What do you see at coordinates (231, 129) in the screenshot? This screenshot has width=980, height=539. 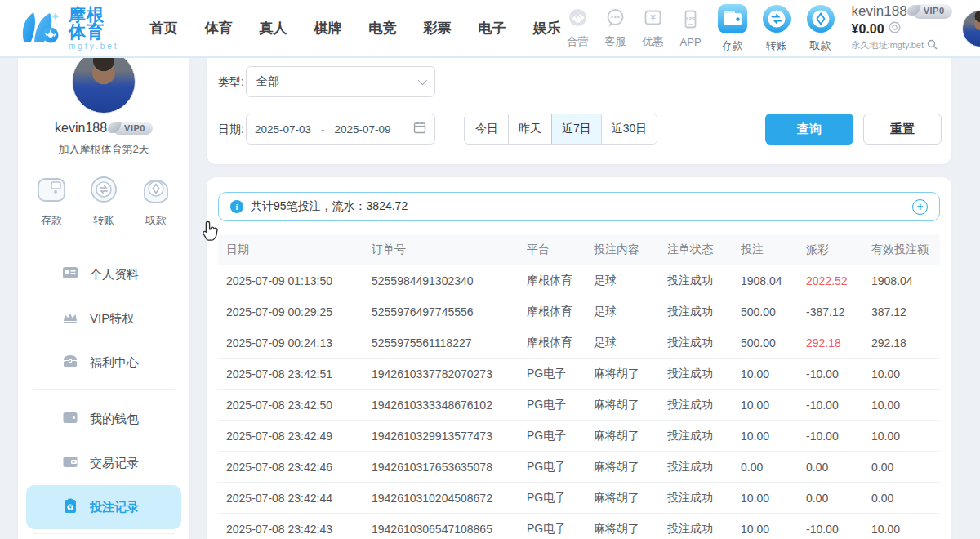 I see `date-filter-label: 日期:` at bounding box center [231, 129].